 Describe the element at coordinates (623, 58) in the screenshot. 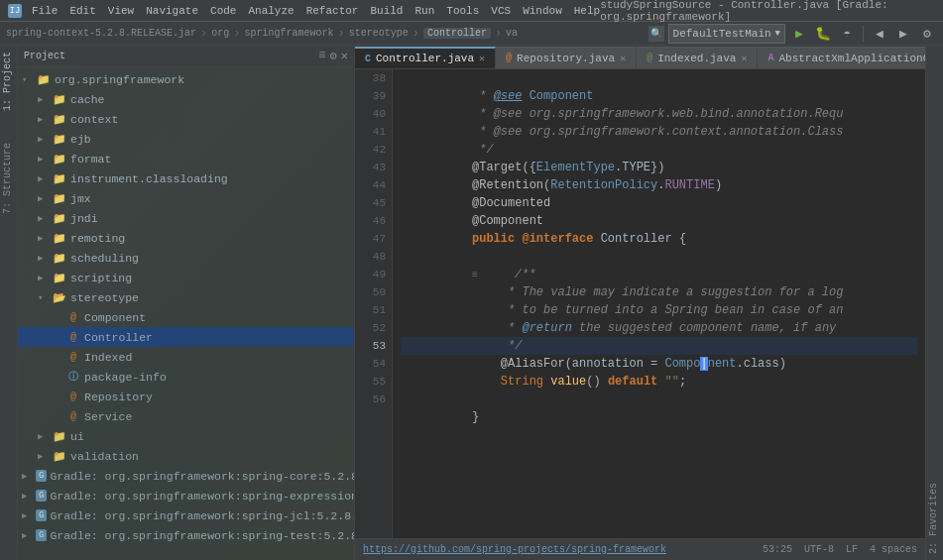

I see `tab-repository-close: ✕` at that location.